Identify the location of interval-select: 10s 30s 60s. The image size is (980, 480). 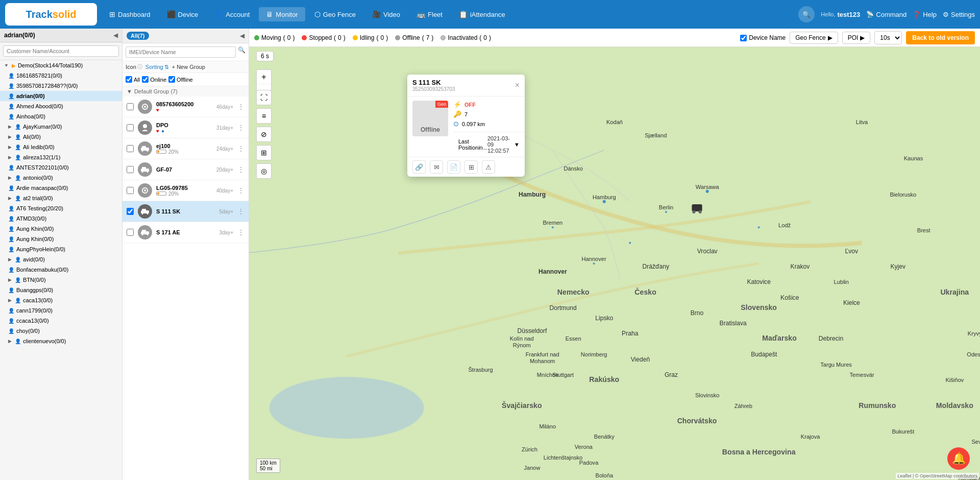
(888, 38).